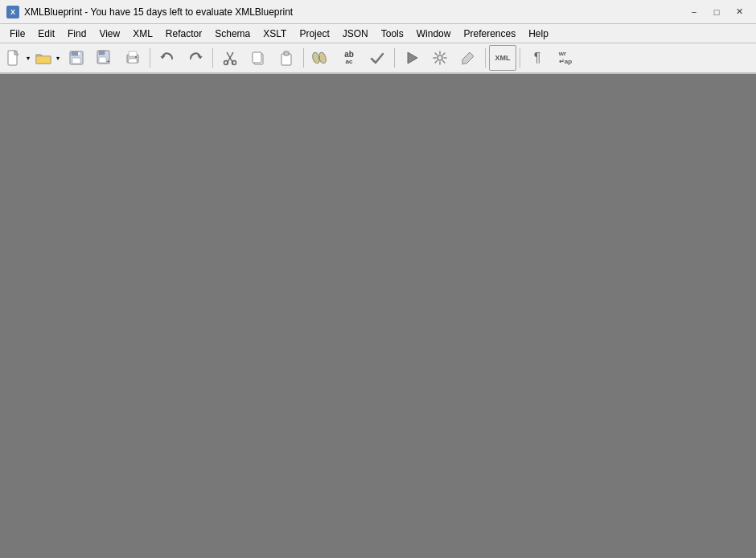 The width and height of the screenshot is (756, 558). I want to click on save-as-button: +, so click(105, 58).